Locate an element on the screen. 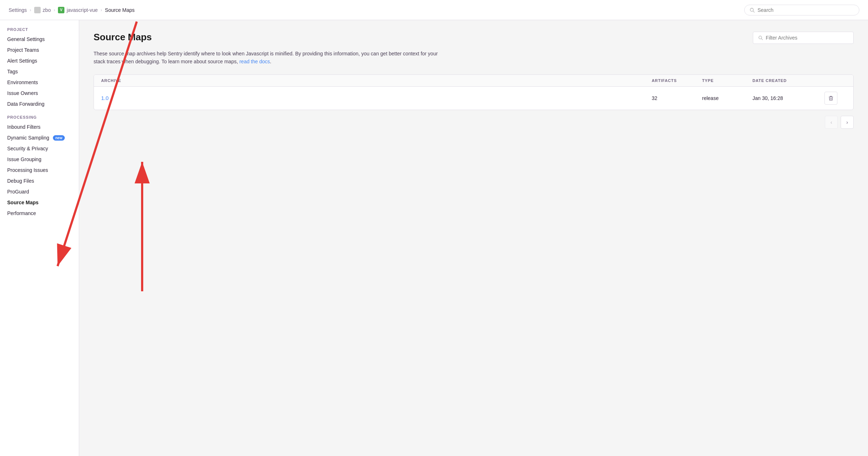  sidebar-label-dynamic-sampling: Dynamic Sampling is located at coordinates (28, 138).